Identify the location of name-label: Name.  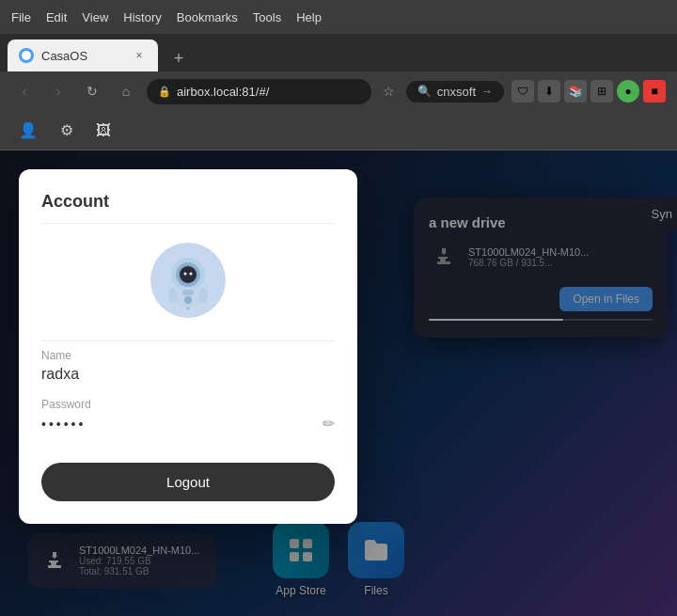
(188, 355).